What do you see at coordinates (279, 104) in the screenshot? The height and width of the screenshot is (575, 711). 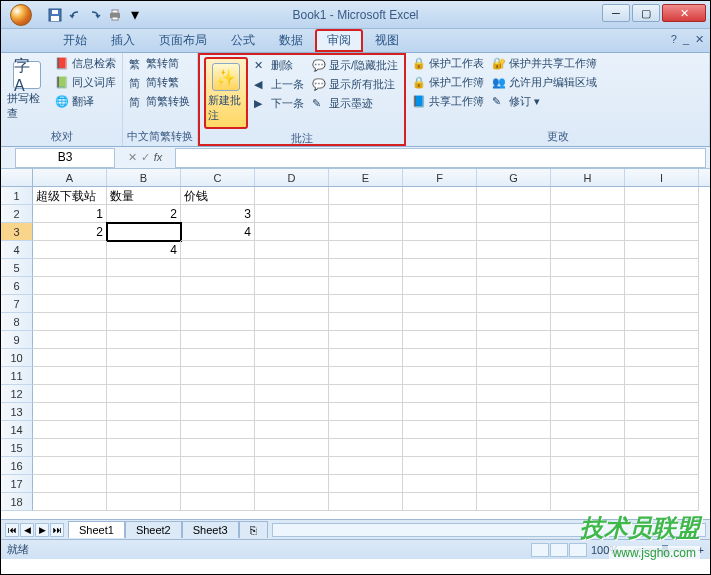 I see `next-comment-button: ▶下一条` at bounding box center [279, 104].